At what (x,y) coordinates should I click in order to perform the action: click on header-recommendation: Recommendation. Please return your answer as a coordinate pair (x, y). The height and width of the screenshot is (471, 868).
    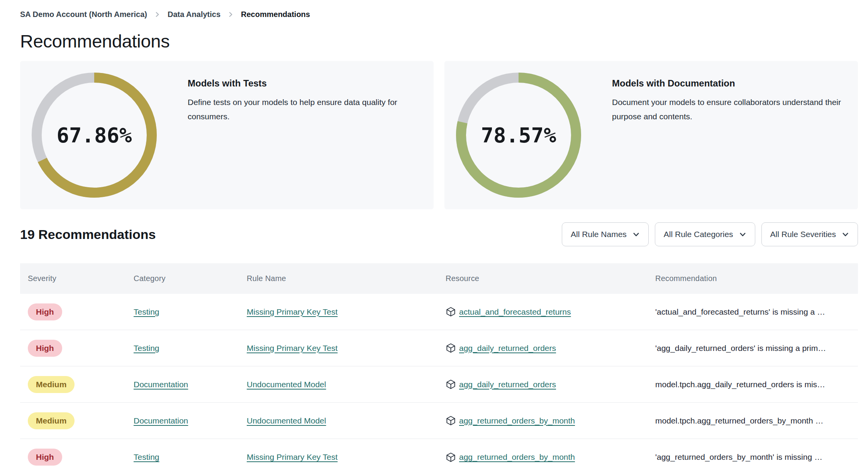
    Looking at the image, I should click on (757, 279).